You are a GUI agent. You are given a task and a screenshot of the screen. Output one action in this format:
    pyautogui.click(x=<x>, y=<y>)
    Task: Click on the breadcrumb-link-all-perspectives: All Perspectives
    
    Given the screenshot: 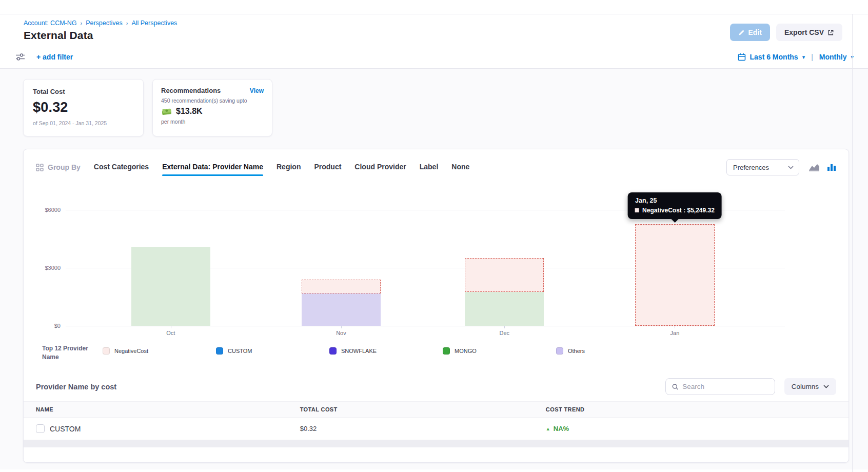 What is the action you would take?
    pyautogui.click(x=154, y=23)
    